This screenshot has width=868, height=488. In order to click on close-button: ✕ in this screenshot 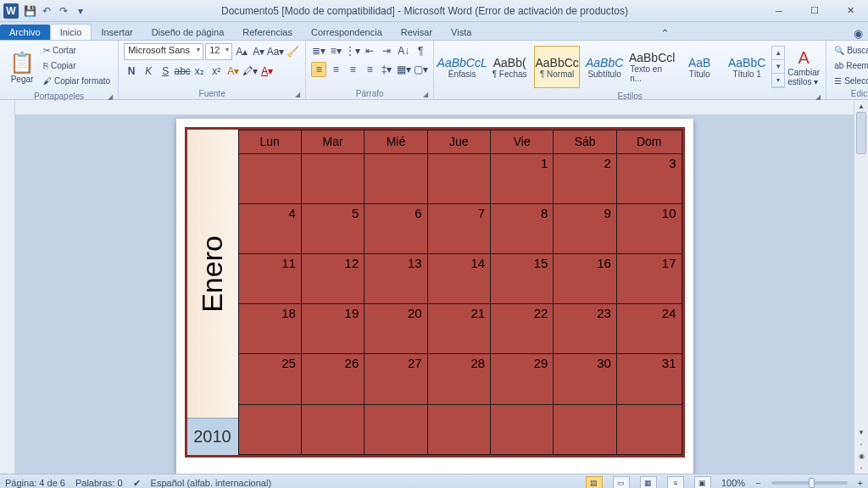, I will do `click(850, 11)`.